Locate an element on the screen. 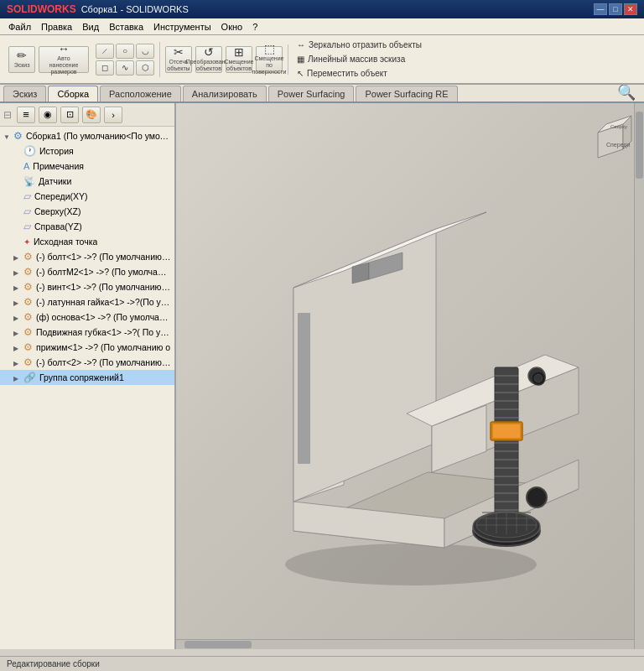  mirror-button: ↔ Зеркально отразить объекты is located at coordinates (359, 45).